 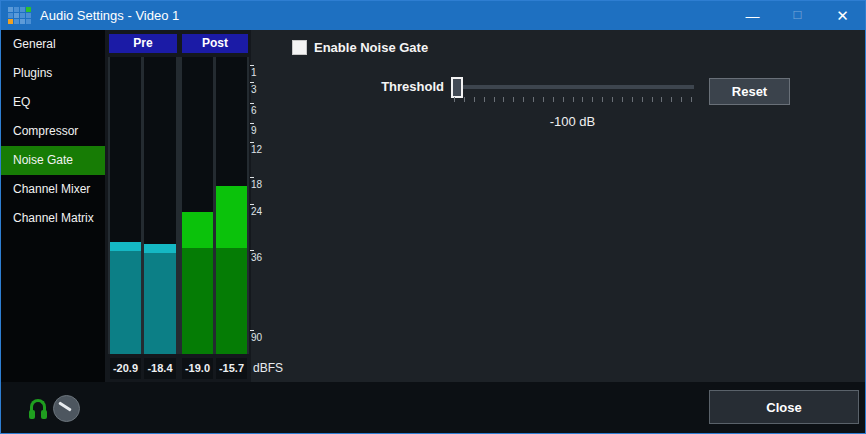 I want to click on threshold-slider-ticks, so click(x=573, y=100).